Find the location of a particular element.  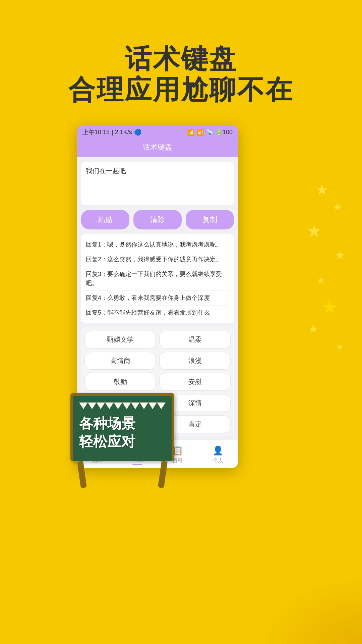

profile-icon: 👤 is located at coordinates (218, 451).